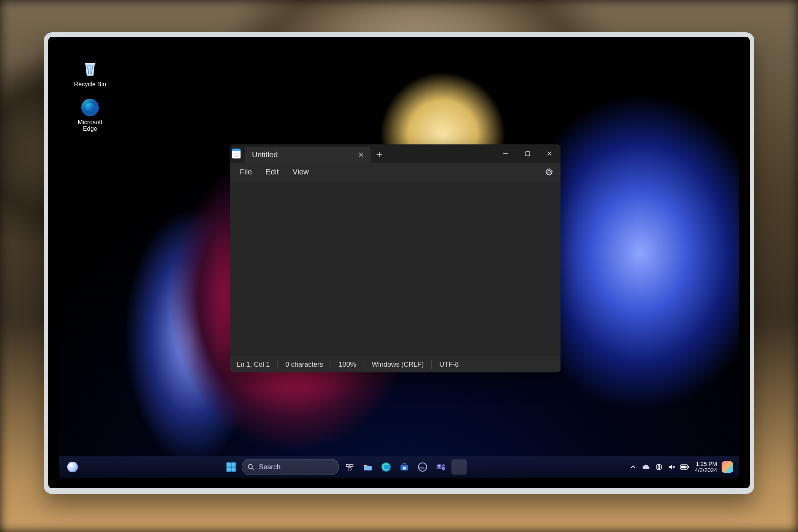  Describe the element at coordinates (290, 467) in the screenshot. I see `taskbar-search` at that location.